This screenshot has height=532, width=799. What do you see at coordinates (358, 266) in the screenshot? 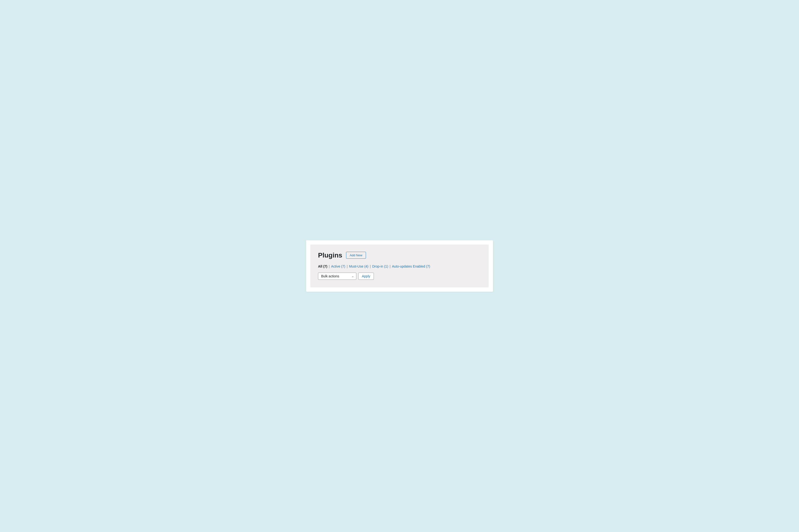
I see `filter-link-mustuse: Must-Use (4)` at bounding box center [358, 266].